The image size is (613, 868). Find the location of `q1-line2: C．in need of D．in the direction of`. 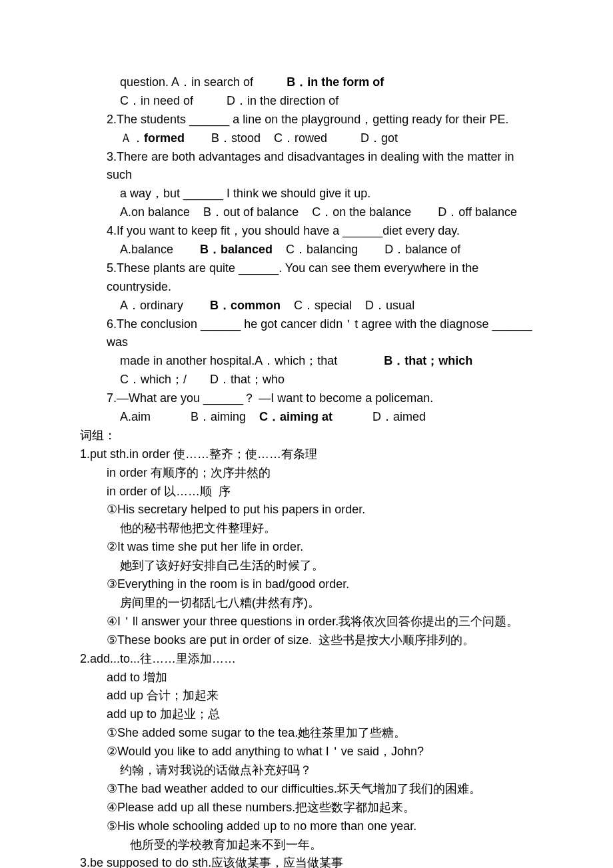

q1-line2: C．in need of D．in the direction of is located at coordinates (306, 101).